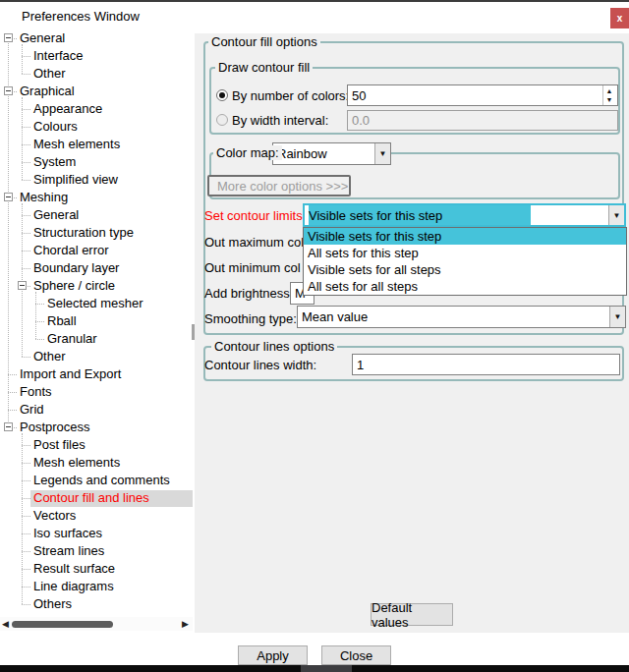 Image resolution: width=629 pixels, height=672 pixels. What do you see at coordinates (68, 109) in the screenshot?
I see `tree-item: Appearance` at bounding box center [68, 109].